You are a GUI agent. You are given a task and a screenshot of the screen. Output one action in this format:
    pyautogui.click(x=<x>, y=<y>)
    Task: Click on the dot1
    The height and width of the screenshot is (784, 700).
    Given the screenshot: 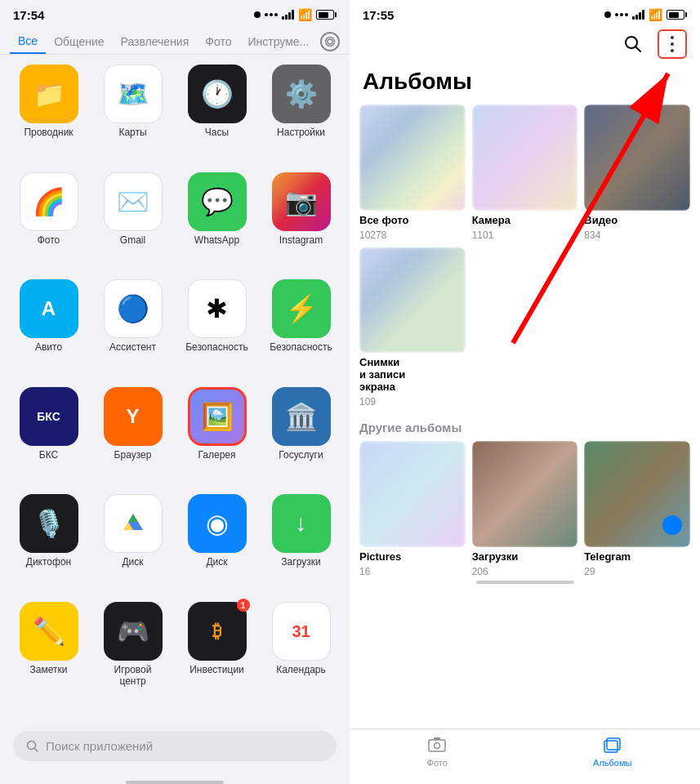 What is the action you would take?
    pyautogui.click(x=266, y=15)
    